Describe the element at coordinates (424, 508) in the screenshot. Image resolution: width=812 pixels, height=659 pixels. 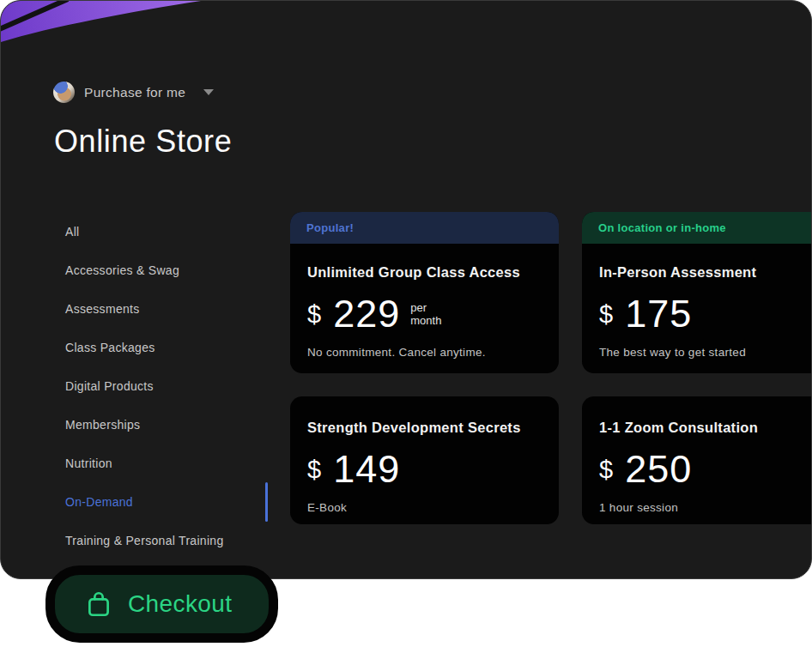
I see `product-subtitle: E-Book` at that location.